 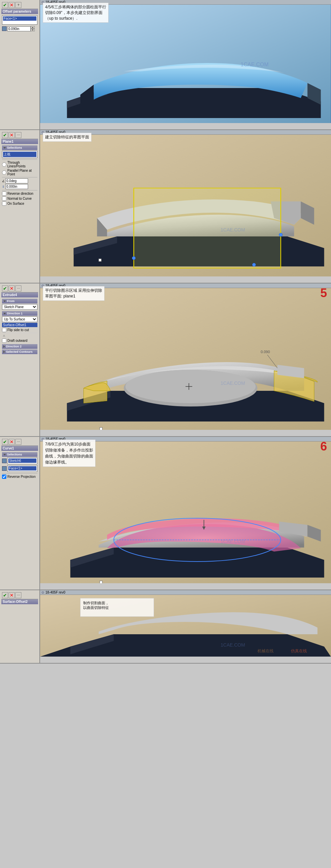 What do you see at coordinates (20, 154) in the screenshot?
I see `selections-content-2: 上视` at bounding box center [20, 154].